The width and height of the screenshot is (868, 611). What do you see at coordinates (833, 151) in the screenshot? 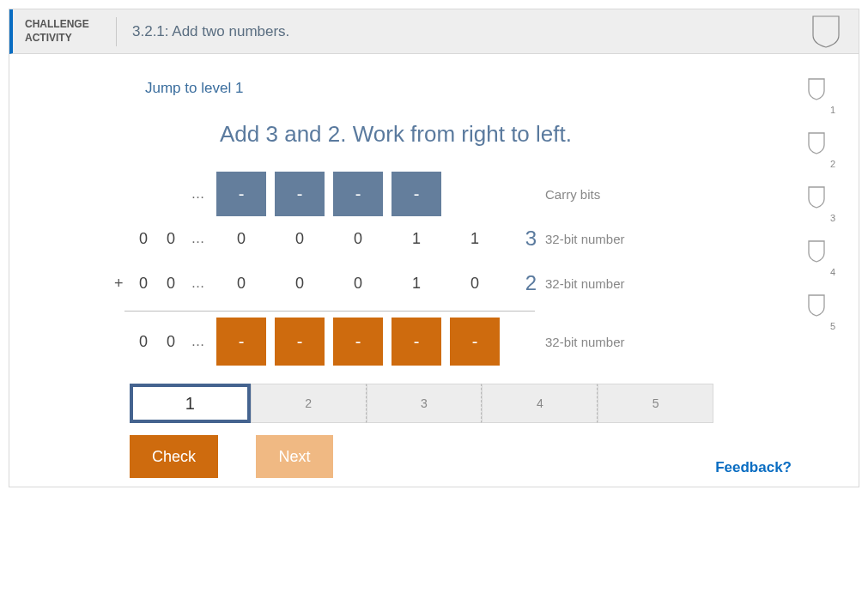
I see `level-badge-2: 2` at bounding box center [833, 151].